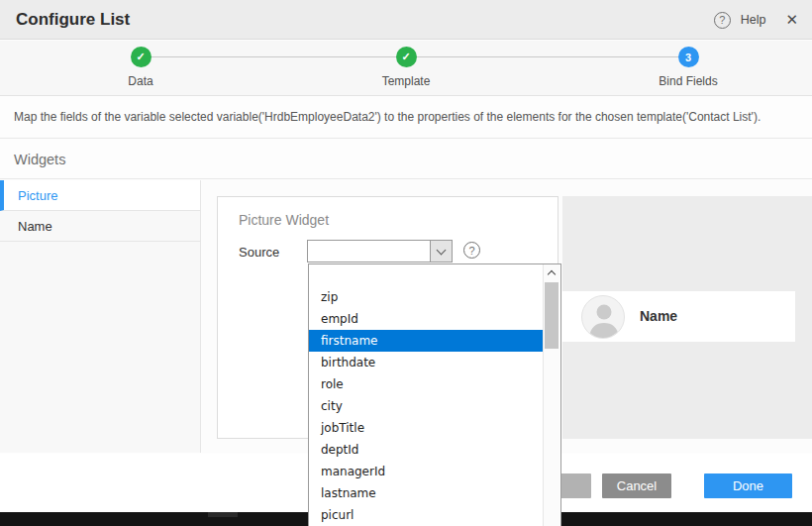 The image size is (812, 526). What do you see at coordinates (387, 117) in the screenshot?
I see `description-text: Map the fields of the variable selected …` at bounding box center [387, 117].